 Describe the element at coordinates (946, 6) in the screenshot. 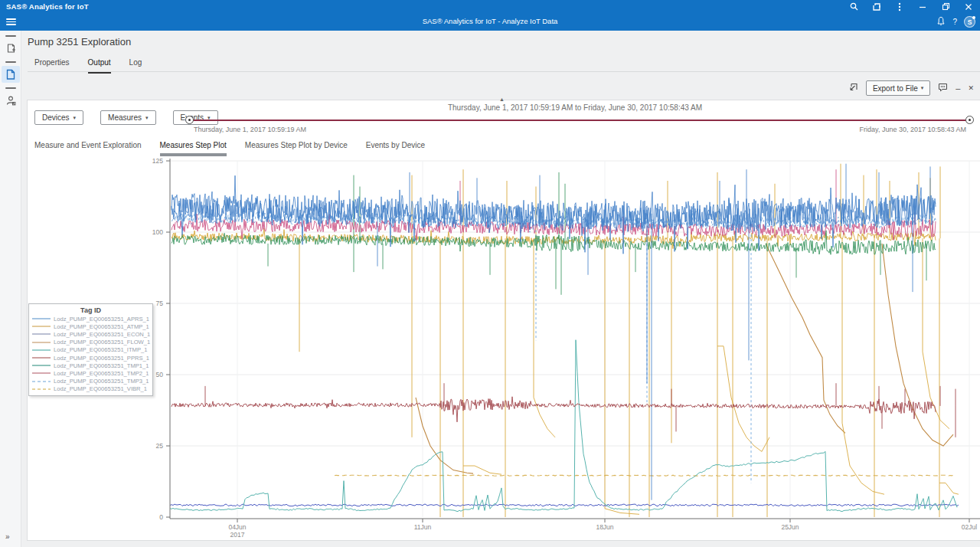

I see `window-restore-icon` at that location.